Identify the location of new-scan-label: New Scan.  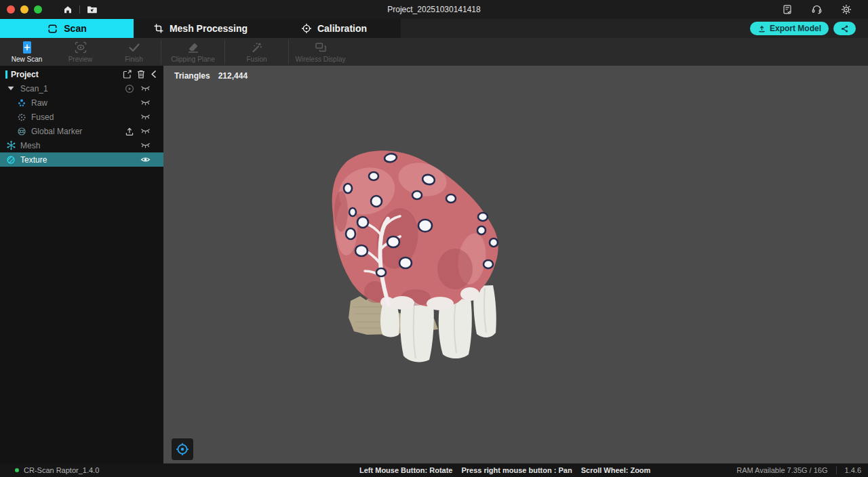
(27, 60).